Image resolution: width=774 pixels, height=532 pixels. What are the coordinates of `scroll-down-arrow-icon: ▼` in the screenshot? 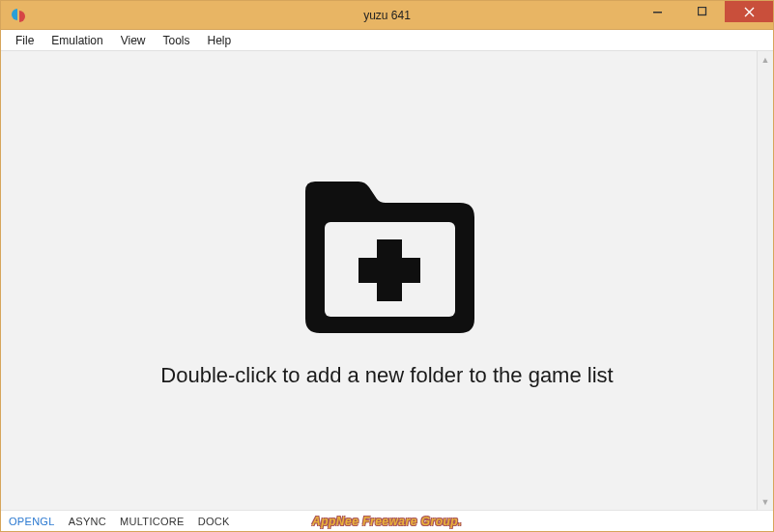 It's located at (765, 502).